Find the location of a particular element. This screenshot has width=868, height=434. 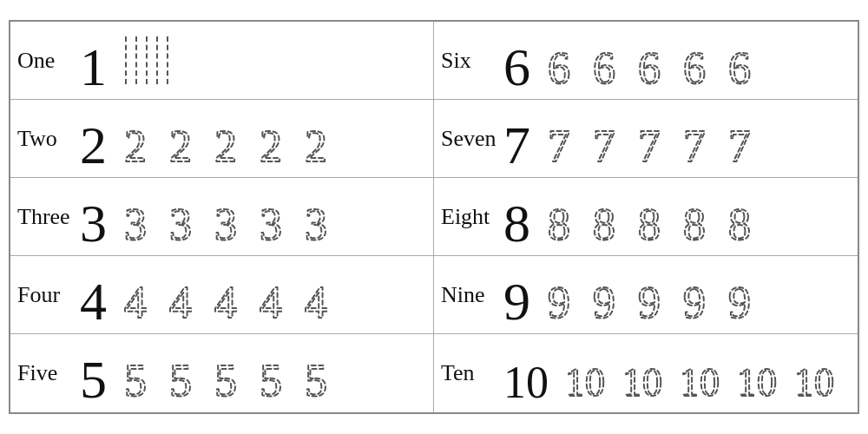

trace-num-seven-2: 7 is located at coordinates (656, 139).